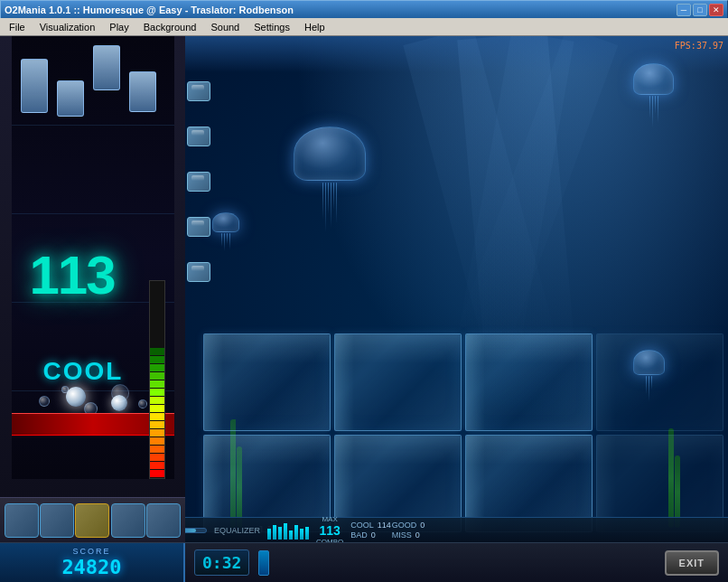 The height and width of the screenshot is (582, 728). I want to click on window-title: O2Mania 1.0.1 :: Humoresque @ Easy - Tra…, so click(149, 10).